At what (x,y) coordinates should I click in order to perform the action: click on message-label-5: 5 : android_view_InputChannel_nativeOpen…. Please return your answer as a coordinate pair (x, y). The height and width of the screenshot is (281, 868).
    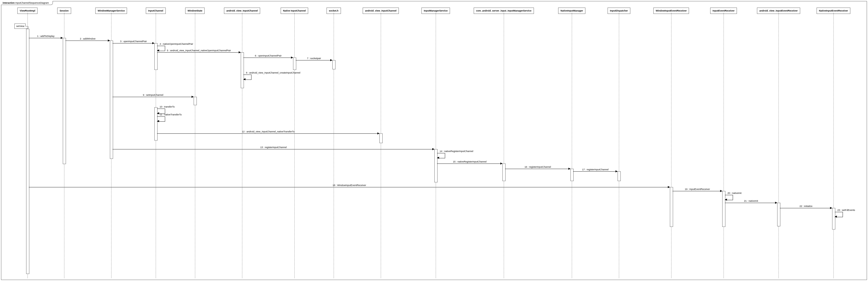
    Looking at the image, I should click on (199, 51).